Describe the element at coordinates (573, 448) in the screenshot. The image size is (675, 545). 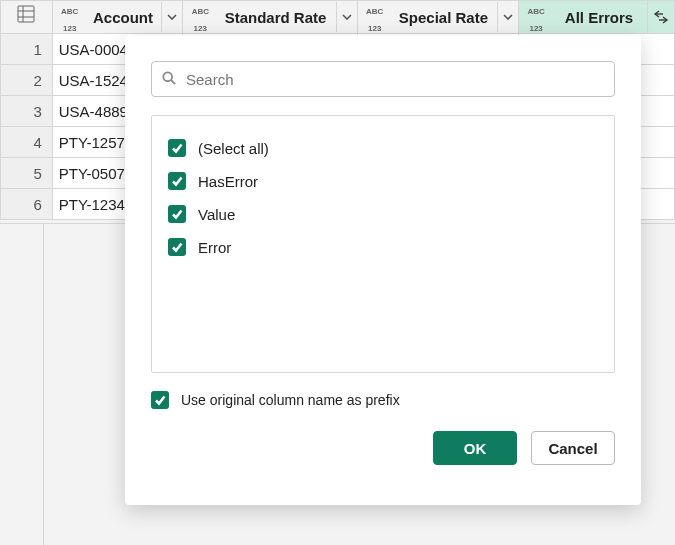
I see `cancel-button: Cancel` at that location.